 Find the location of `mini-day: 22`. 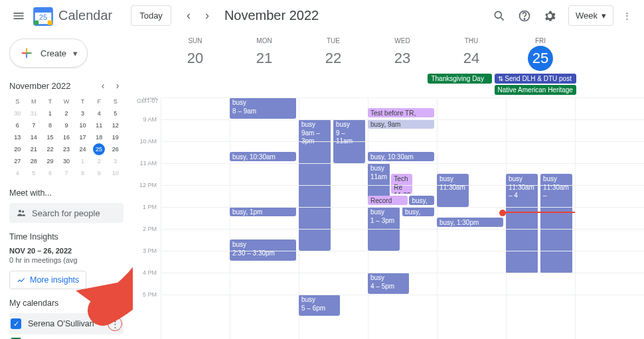

mini-day: 22 is located at coordinates (50, 149).